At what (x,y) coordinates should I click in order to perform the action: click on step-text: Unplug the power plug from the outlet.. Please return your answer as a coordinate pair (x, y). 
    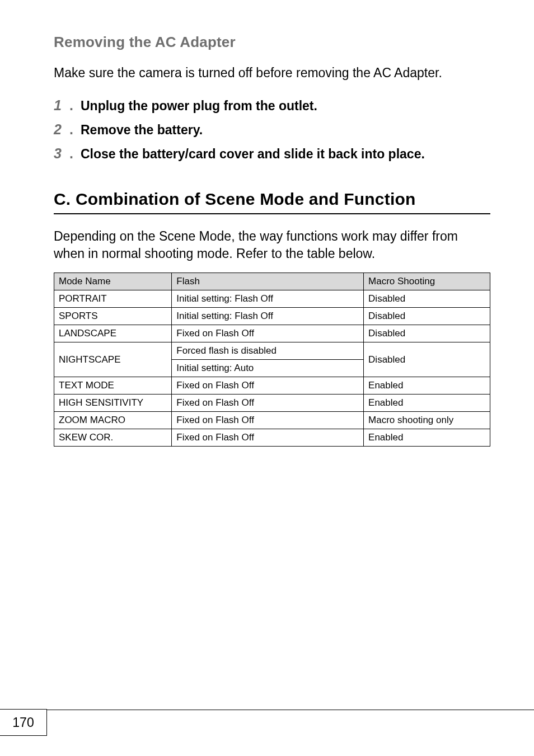
    Looking at the image, I should click on (199, 106).